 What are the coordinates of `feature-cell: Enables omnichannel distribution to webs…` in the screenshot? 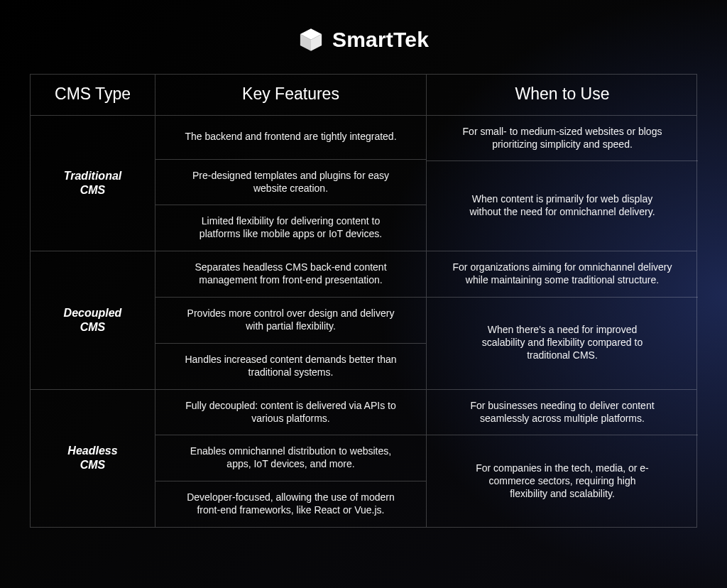 It's located at (291, 459).